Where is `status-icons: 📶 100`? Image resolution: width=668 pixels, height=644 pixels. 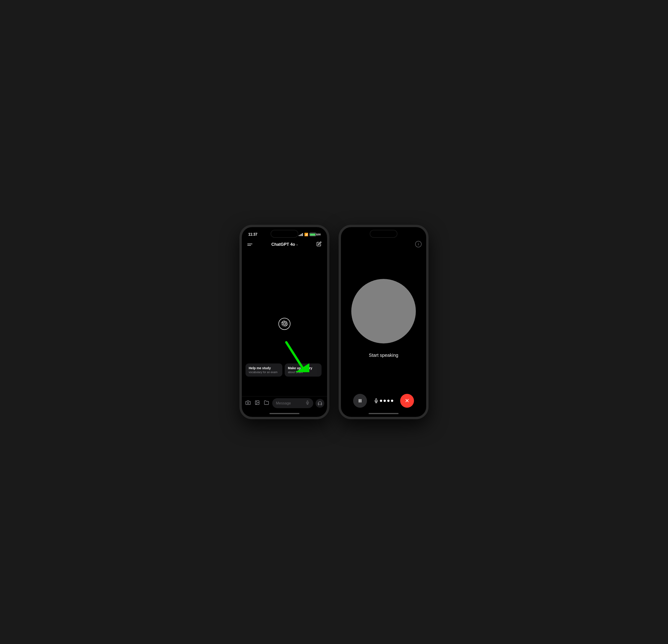 status-icons: 📶 100 is located at coordinates (310, 234).